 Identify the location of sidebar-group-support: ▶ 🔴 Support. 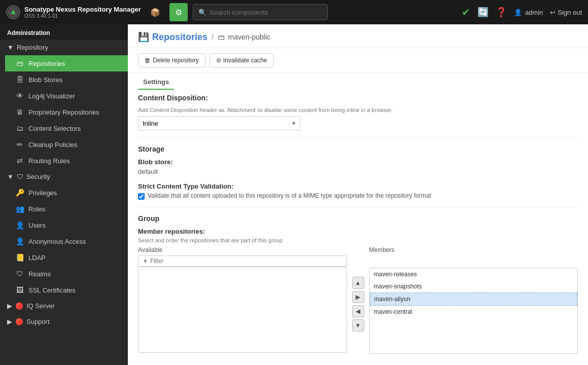
(64, 321).